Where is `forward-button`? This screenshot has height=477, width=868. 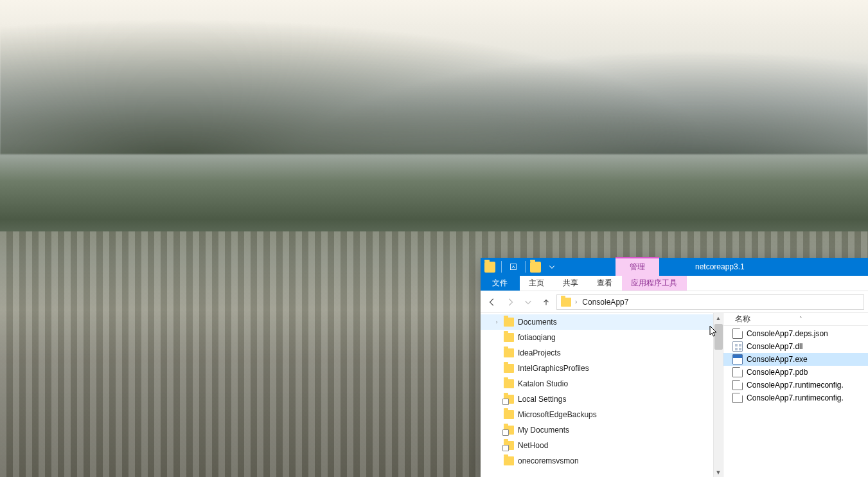 forward-button is located at coordinates (510, 302).